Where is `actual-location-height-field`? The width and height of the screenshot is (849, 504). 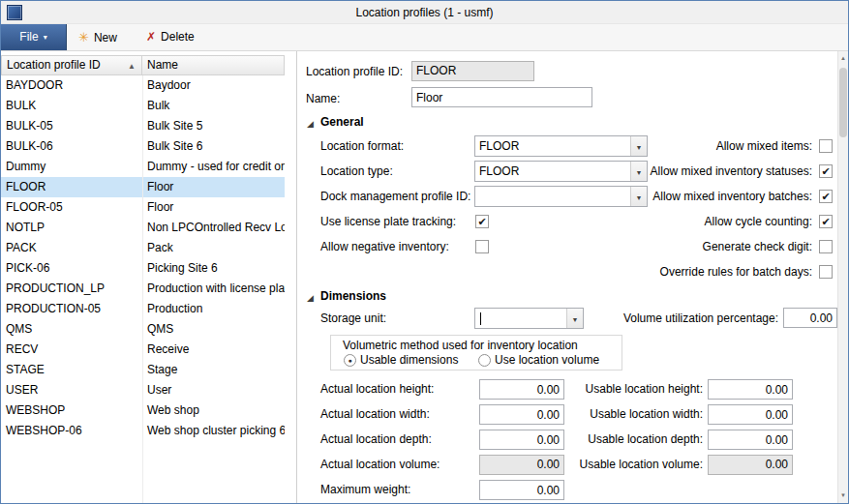
actual-location-height-field is located at coordinates (522, 389).